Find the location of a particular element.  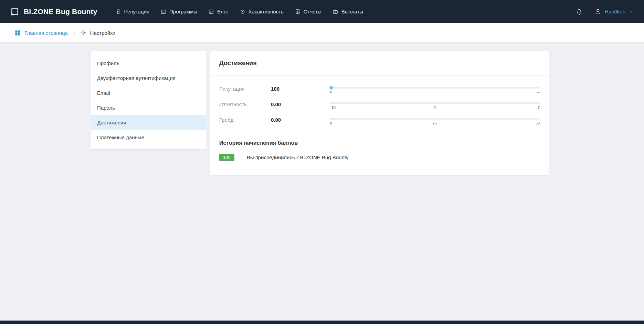

nav-item-programs: Программы is located at coordinates (179, 12).